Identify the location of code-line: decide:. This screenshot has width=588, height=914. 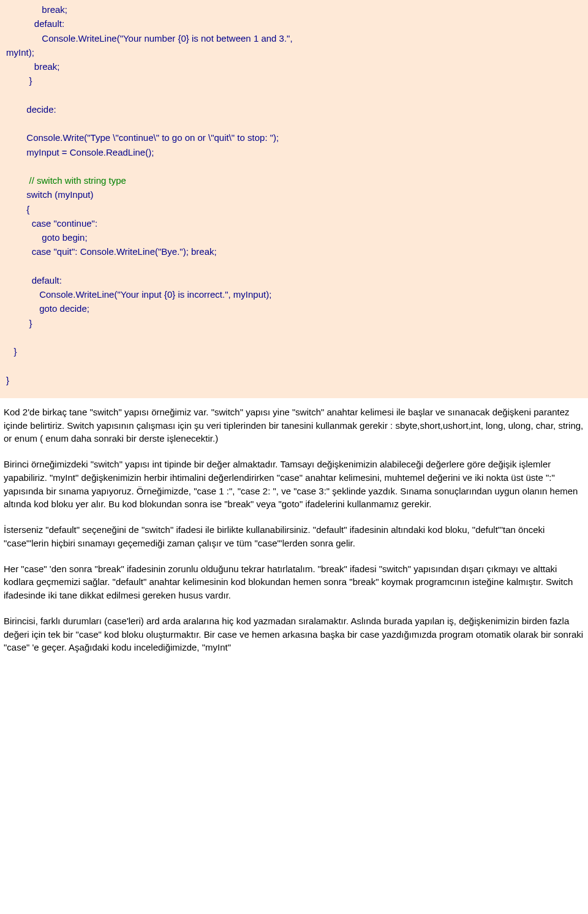
(31, 109).